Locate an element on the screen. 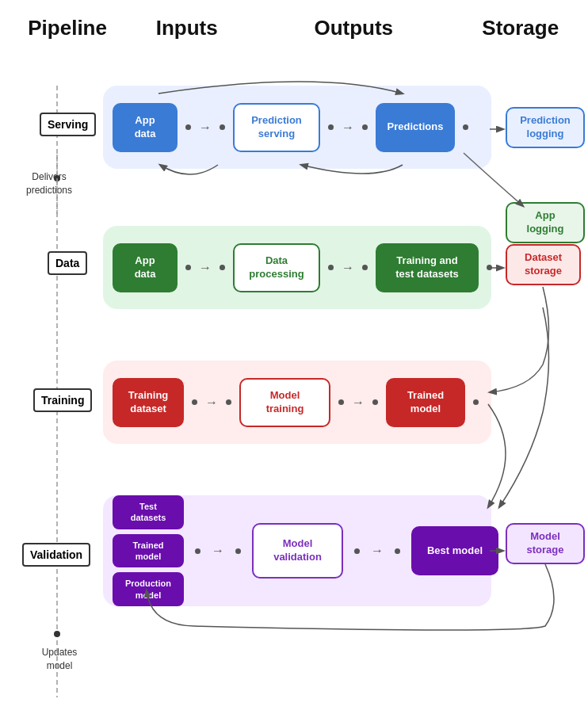 Image resolution: width=588 pixels, height=718 pixels. dot9 is located at coordinates (365, 268).